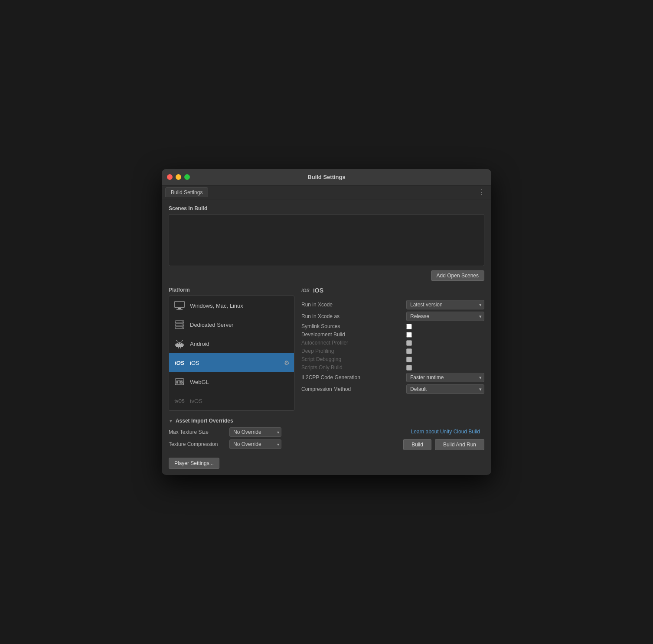 This screenshot has width=653, height=644. Describe the element at coordinates (197, 432) in the screenshot. I see `max-texture-label: Max Texture Size` at that location.